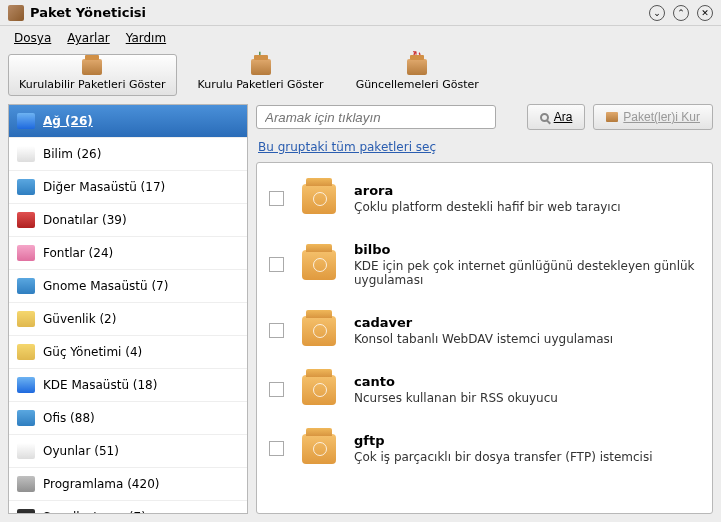 Image resolution: width=721 pixels, height=522 pixels. What do you see at coordinates (16, 13) in the screenshot?
I see `app-icon` at bounding box center [16, 13].